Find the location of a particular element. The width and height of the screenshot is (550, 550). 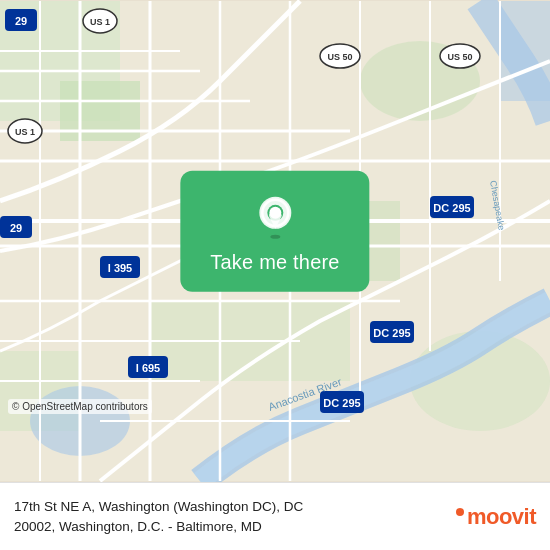

address-line2: 20002, Washington, D.C. - Baltimore, MD is located at coordinates (230, 527).